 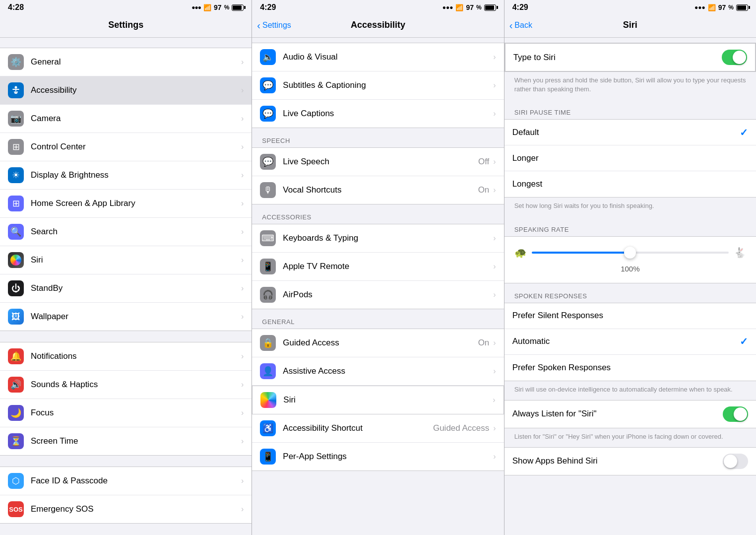 What do you see at coordinates (126, 481) in the screenshot?
I see `row-faceid: ⬡ Face ID & Passcode ›` at bounding box center [126, 481].